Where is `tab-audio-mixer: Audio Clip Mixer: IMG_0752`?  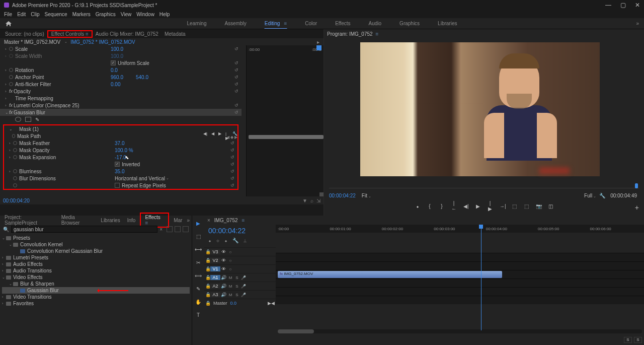 tab-audio-mixer: Audio Clip Mixer: IMG_0752 is located at coordinates (127, 34).